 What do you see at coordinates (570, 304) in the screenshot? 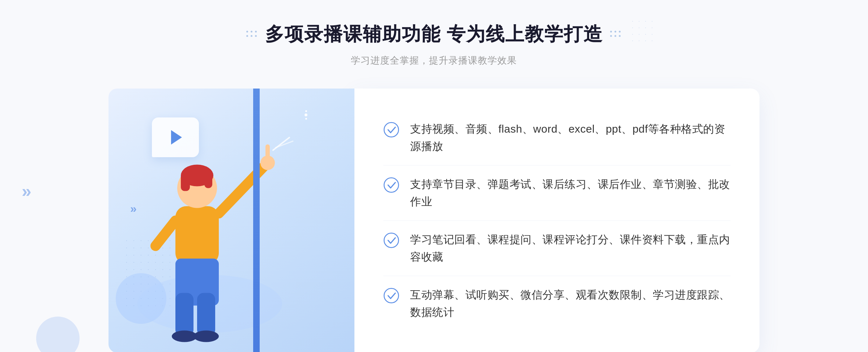
I see `feature-text-4: 互动弹幕、试听购买、微信分享、观看次数限制、学习进度跟踪、数据统计` at bounding box center [570, 304].